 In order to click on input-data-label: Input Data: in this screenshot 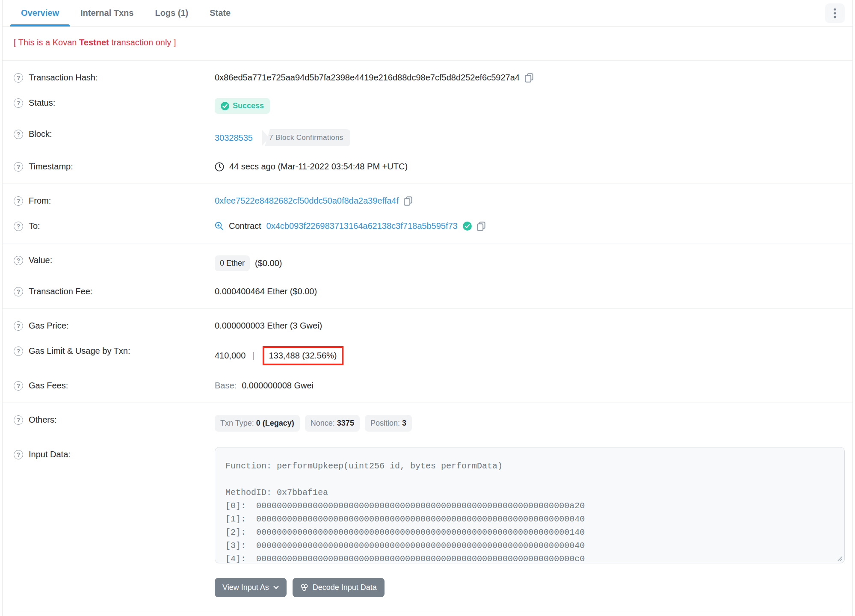, I will do `click(50, 454)`.